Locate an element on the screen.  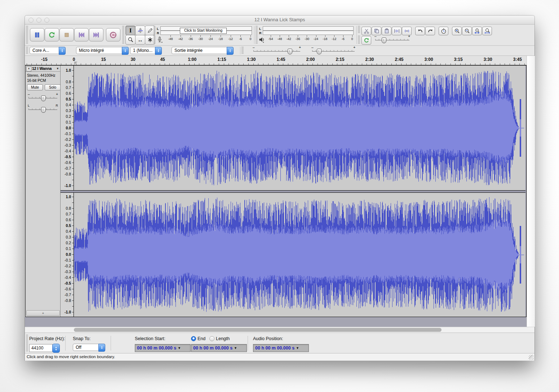
meter-bar-R is located at coordinates (308, 33).